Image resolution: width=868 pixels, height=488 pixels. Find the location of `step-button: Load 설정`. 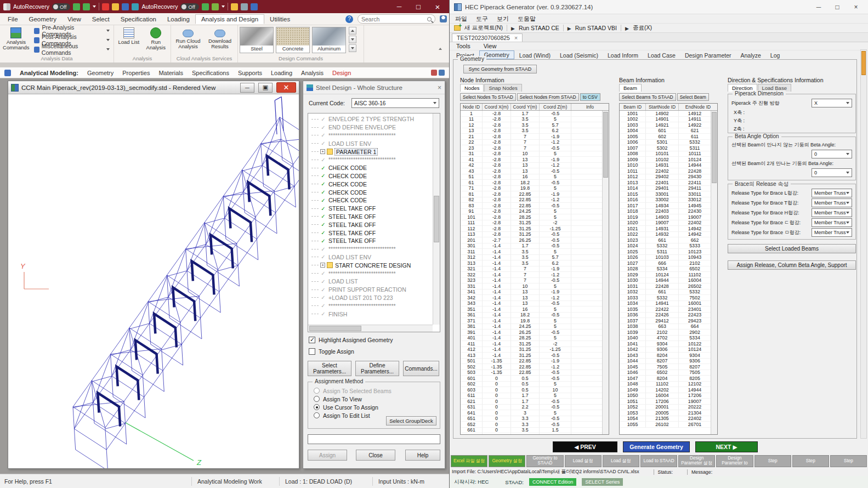

step-button: Load 설정 is located at coordinates (583, 461).